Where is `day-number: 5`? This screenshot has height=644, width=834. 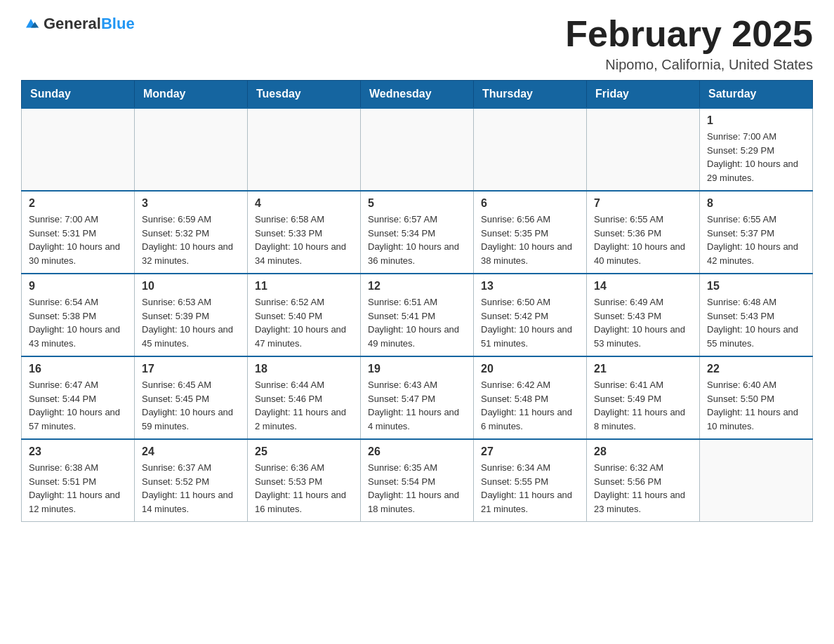
day-number: 5 is located at coordinates (417, 203).